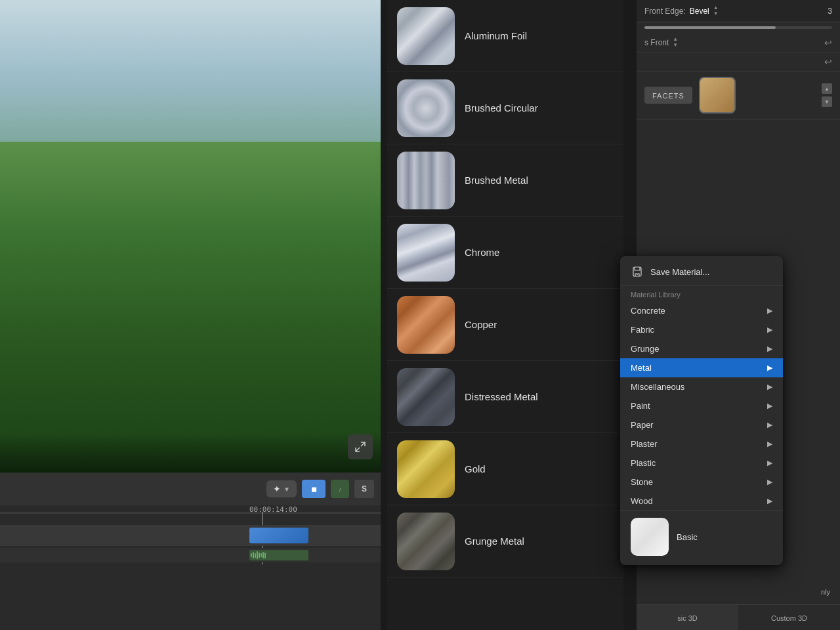  What do you see at coordinates (702, 387) in the screenshot?
I see `context-menu-item-miscellaneous: Miscellaneous ▶` at bounding box center [702, 387].